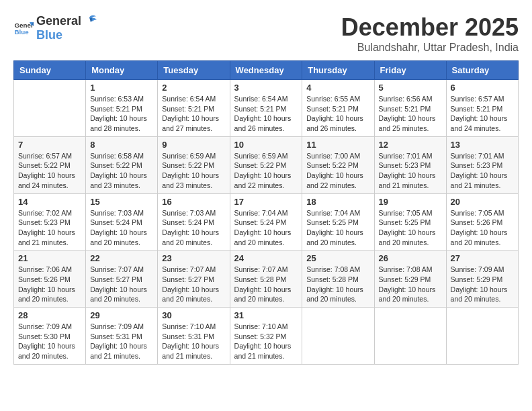 Image resolution: width=532 pixels, height=411 pixels. What do you see at coordinates (410, 71) in the screenshot?
I see `calendar-header-friday: Friday` at bounding box center [410, 71].